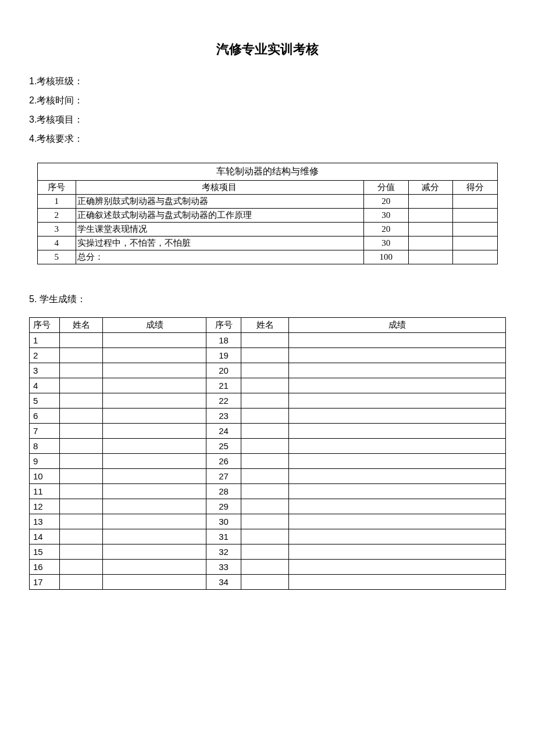 The image size is (535, 756). Describe the element at coordinates (45, 522) in the screenshot. I see `scores-cell-seq-left: 13` at that location.